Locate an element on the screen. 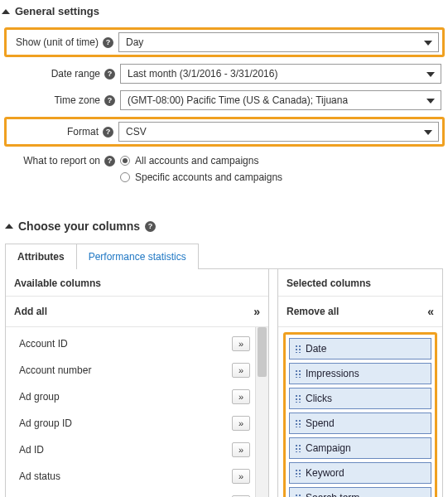 The width and height of the screenshot is (448, 497). item-label: Ad group is located at coordinates (40, 397).